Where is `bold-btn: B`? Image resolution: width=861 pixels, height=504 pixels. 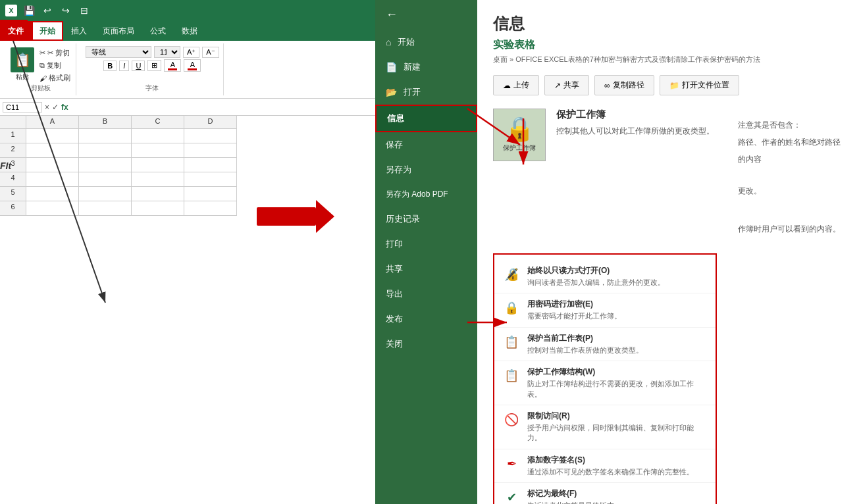
bold-btn: B is located at coordinates (110, 66).